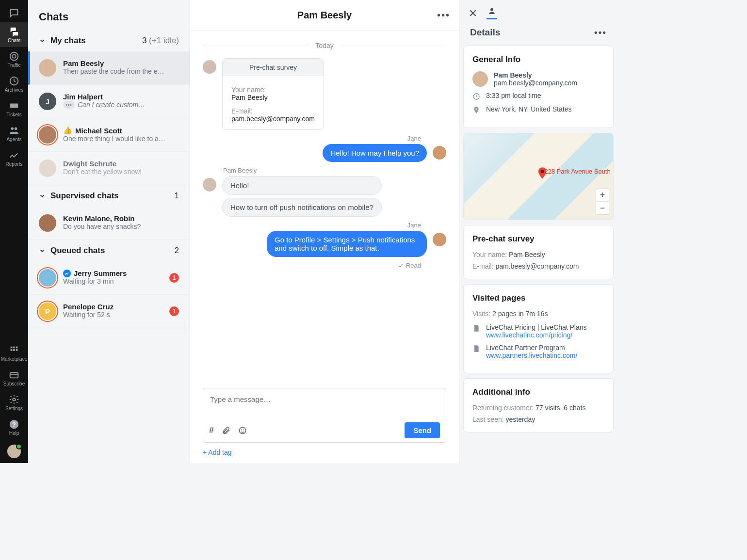 This screenshot has width=747, height=560. I want to click on message-out: Hello! How may I help you?, so click(374, 153).